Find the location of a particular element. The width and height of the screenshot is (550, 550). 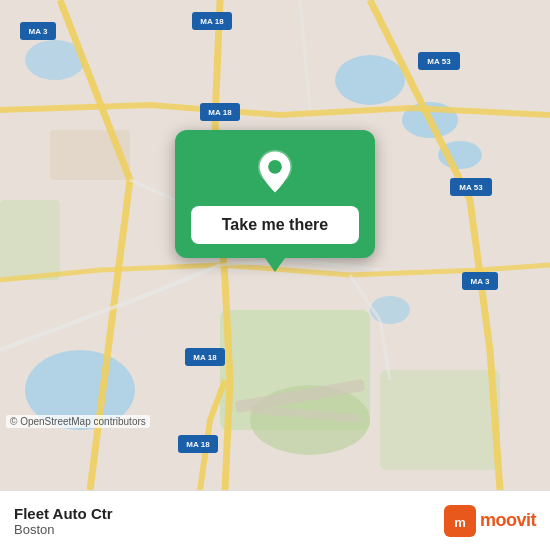

moovit-logo: m moovit is located at coordinates (490, 521).